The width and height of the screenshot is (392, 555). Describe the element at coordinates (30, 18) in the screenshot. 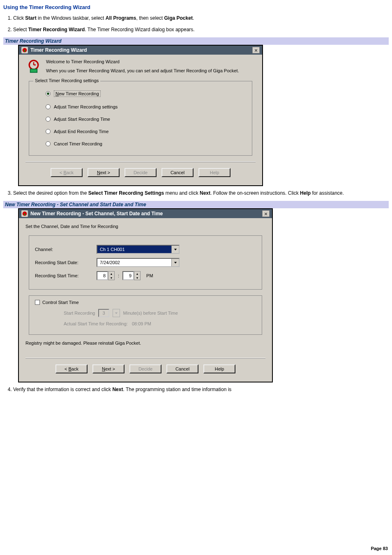

I see `bold: Start` at that location.